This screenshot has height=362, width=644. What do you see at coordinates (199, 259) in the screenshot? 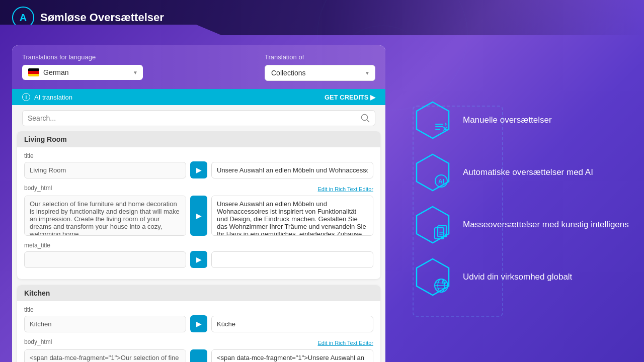
I see `translate-metatitle-arrow: ▶` at bounding box center [199, 259].